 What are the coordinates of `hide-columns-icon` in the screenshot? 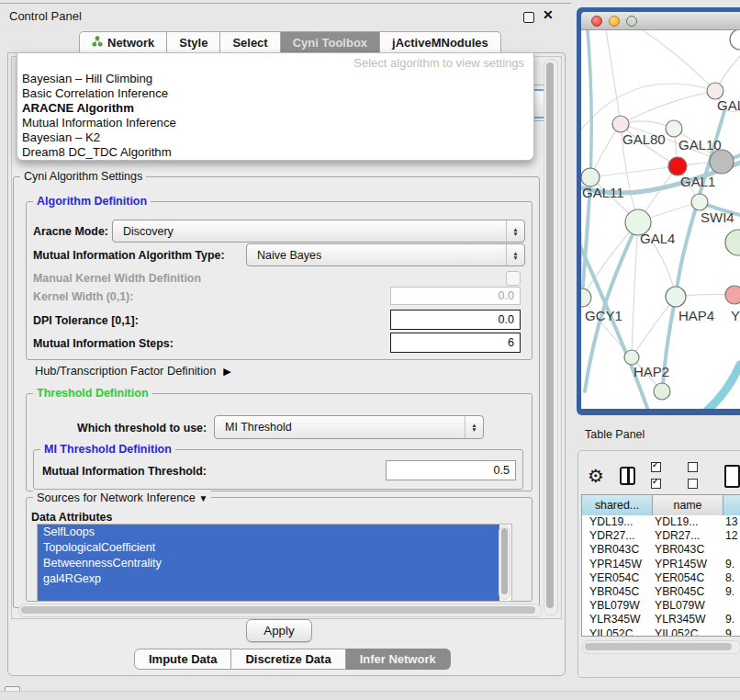 It's located at (698, 476).